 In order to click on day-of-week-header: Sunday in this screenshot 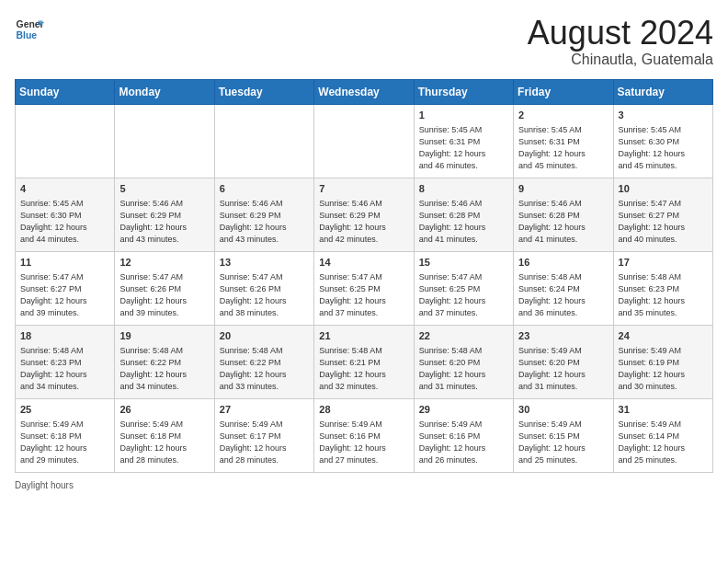, I will do `click(65, 92)`.